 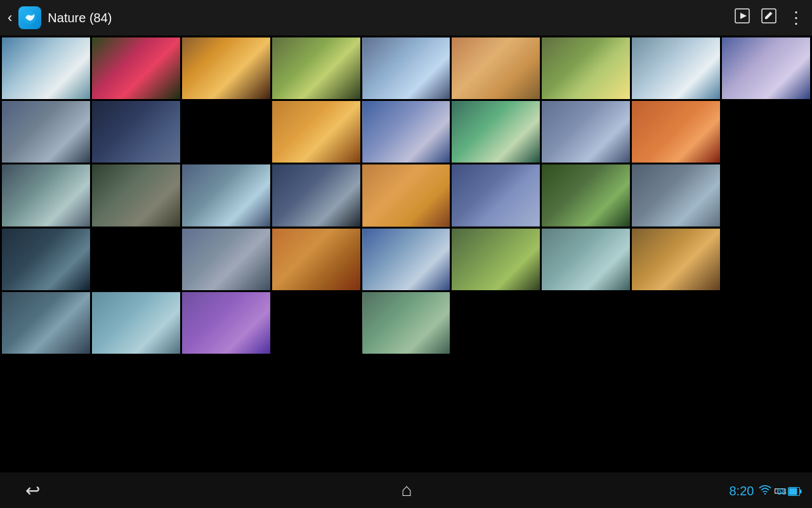 What do you see at coordinates (407, 490) in the screenshot?
I see `home-nav-button: ⌂` at bounding box center [407, 490].